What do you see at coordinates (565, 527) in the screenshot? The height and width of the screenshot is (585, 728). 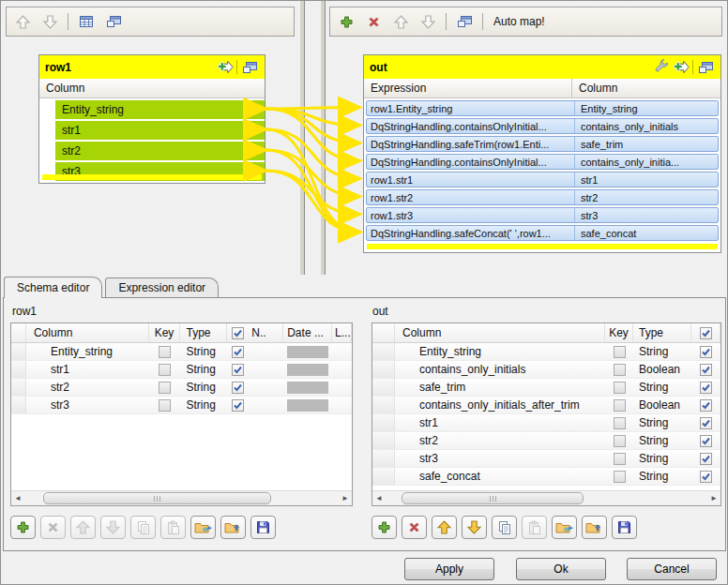 I see `import-schema-button` at bounding box center [565, 527].